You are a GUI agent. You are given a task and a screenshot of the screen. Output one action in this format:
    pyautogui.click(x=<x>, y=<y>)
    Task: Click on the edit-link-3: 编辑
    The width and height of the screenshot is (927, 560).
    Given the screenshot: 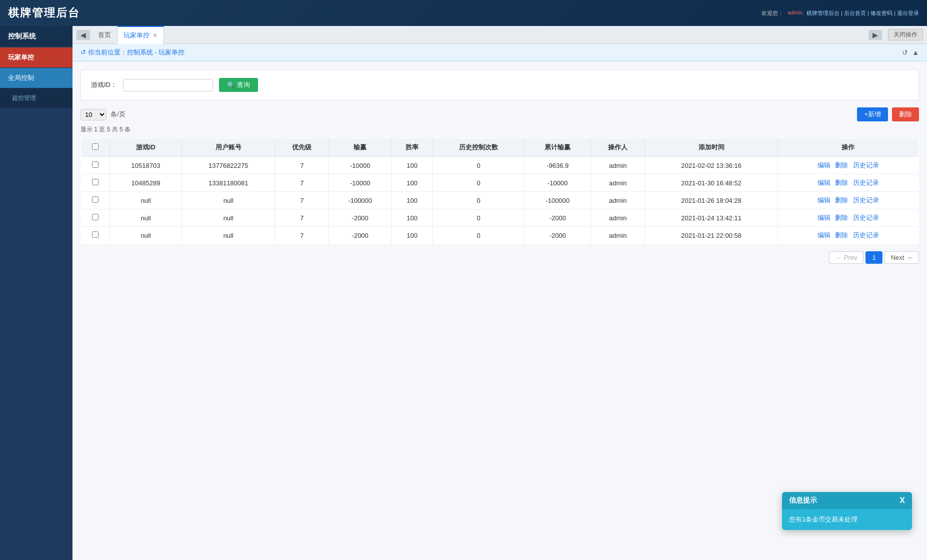 What is the action you would take?
    pyautogui.click(x=824, y=218)
    